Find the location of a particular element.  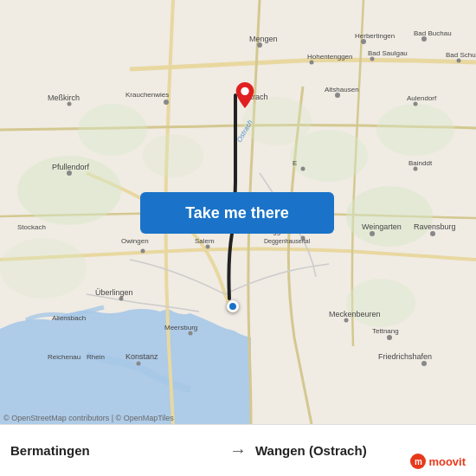

svg-text: Bad Buchau is located at coordinates (433, 33).